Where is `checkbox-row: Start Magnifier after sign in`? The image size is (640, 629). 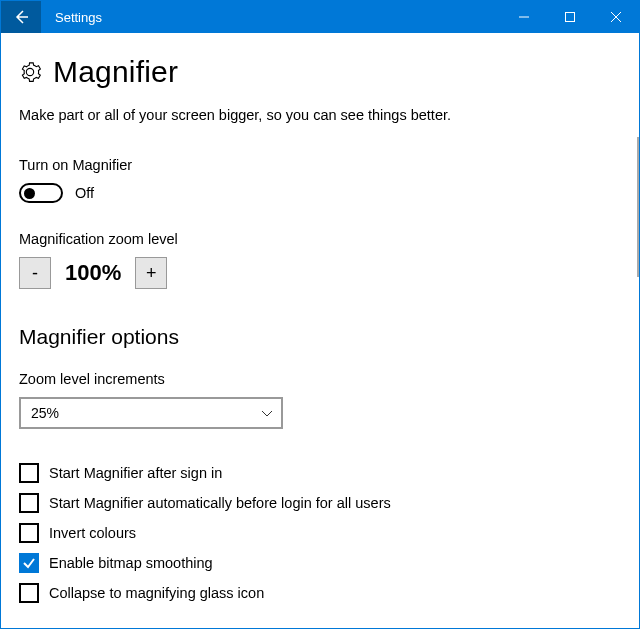
checkbox-row: Start Magnifier after sign in is located at coordinates (320, 473).